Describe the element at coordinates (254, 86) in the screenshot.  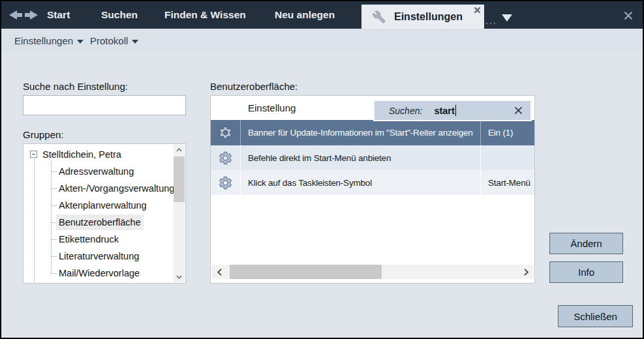
I see `panel-label: Benutzeroberfläche:` at that location.